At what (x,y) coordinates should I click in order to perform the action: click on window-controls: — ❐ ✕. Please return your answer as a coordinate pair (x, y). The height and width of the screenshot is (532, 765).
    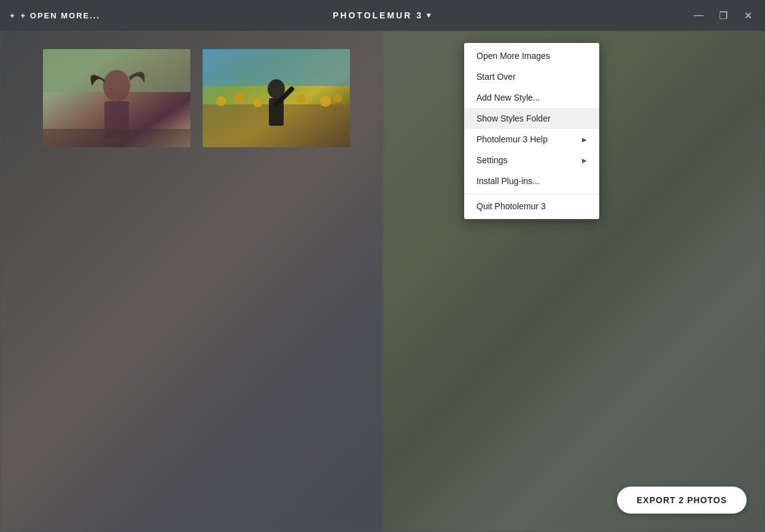
    Looking at the image, I should click on (723, 15).